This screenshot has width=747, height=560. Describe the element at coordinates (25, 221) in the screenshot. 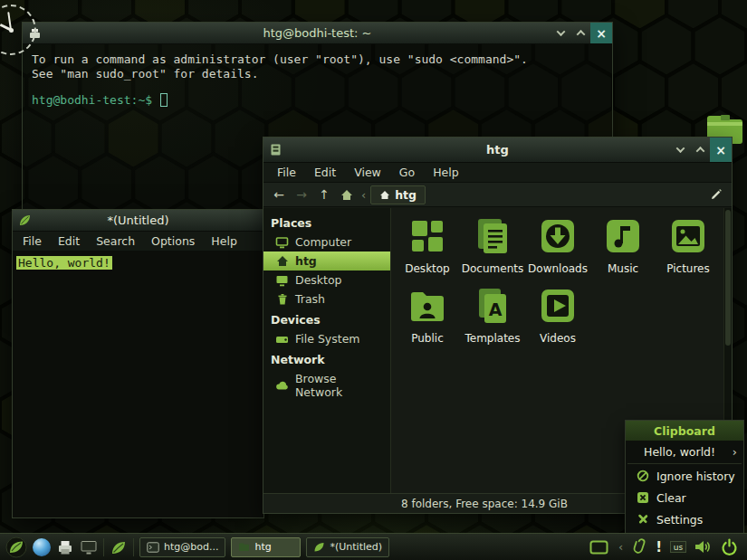

I see `leaf-icon` at that location.